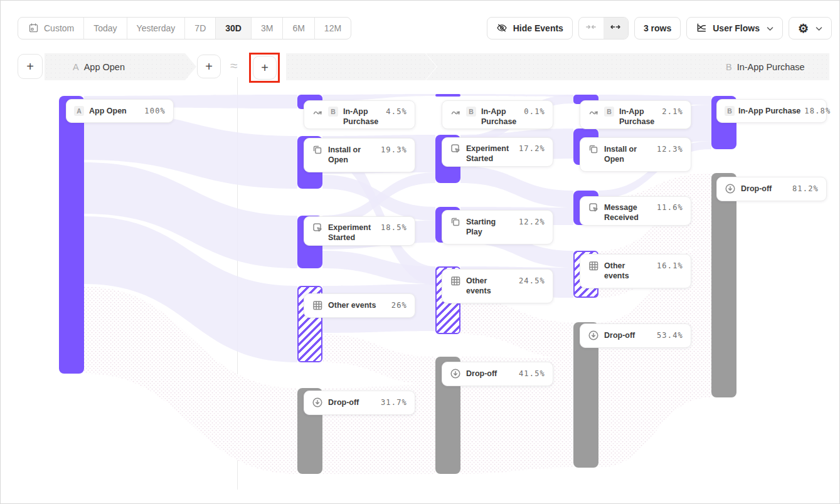 The image size is (840, 504). I want to click on flow-node-message-received: Message Received 11.6%, so click(635, 211).